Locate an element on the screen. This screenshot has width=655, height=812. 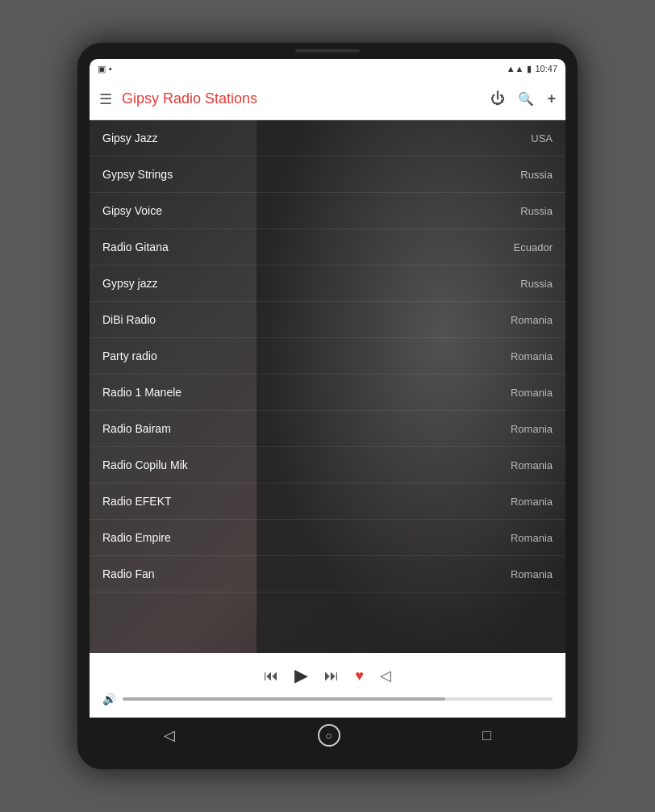
station-name: Radio EFEKT is located at coordinates (137, 501).